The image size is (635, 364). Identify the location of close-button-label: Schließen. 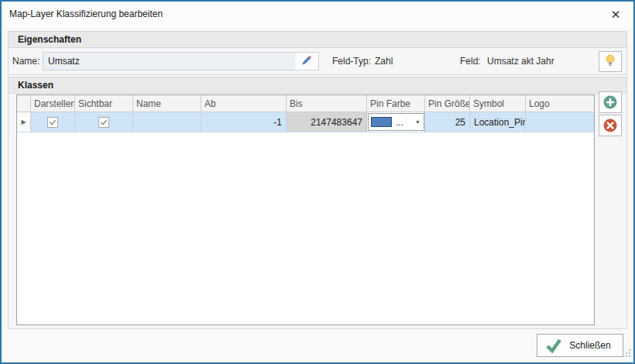
(592, 345).